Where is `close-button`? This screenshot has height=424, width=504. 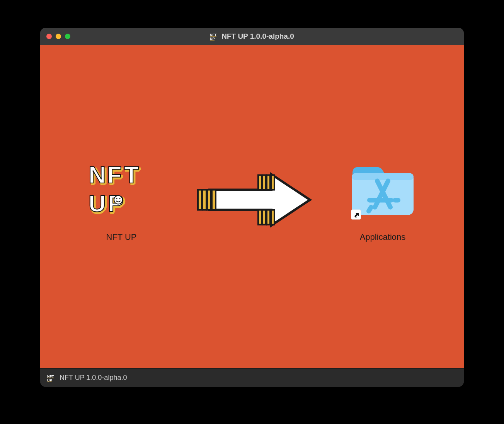 close-button is located at coordinates (49, 36).